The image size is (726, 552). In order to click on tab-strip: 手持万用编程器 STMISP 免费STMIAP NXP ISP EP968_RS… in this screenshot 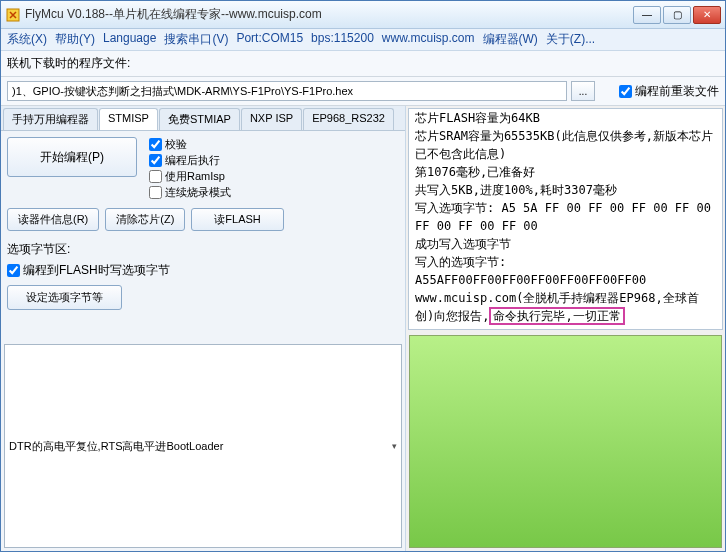, I will do `click(203, 118)`.